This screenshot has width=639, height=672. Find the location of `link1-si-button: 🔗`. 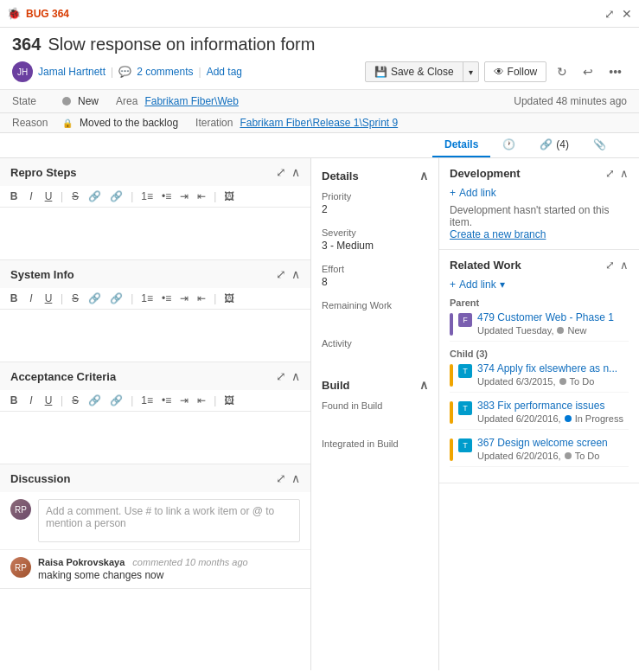

link1-si-button: 🔗 is located at coordinates (95, 298).